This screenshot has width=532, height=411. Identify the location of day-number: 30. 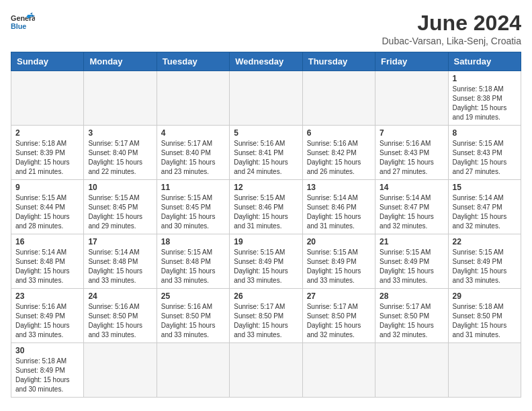
(47, 351).